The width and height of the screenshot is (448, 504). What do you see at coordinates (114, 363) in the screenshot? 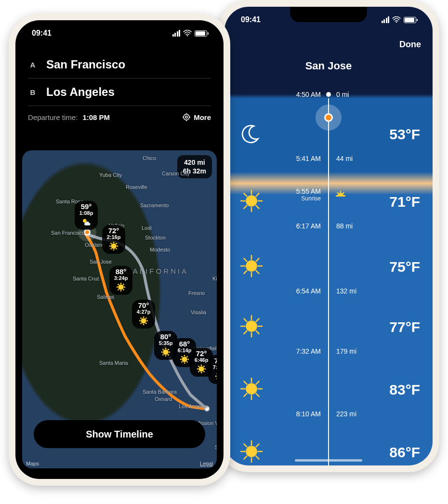
I see `map-city-label: Santa Maria` at bounding box center [114, 363].